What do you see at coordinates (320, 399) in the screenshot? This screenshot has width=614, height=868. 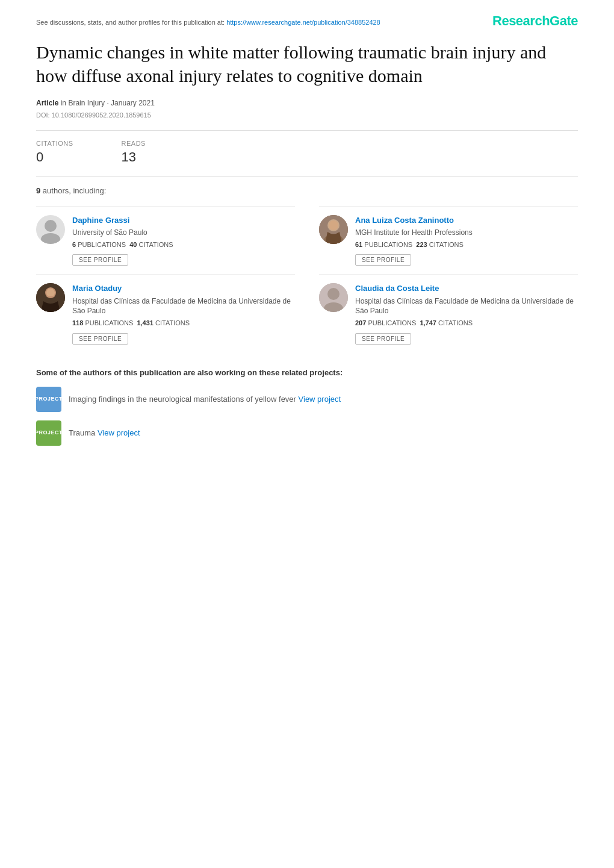 I see `project-link-1: View project` at bounding box center [320, 399].